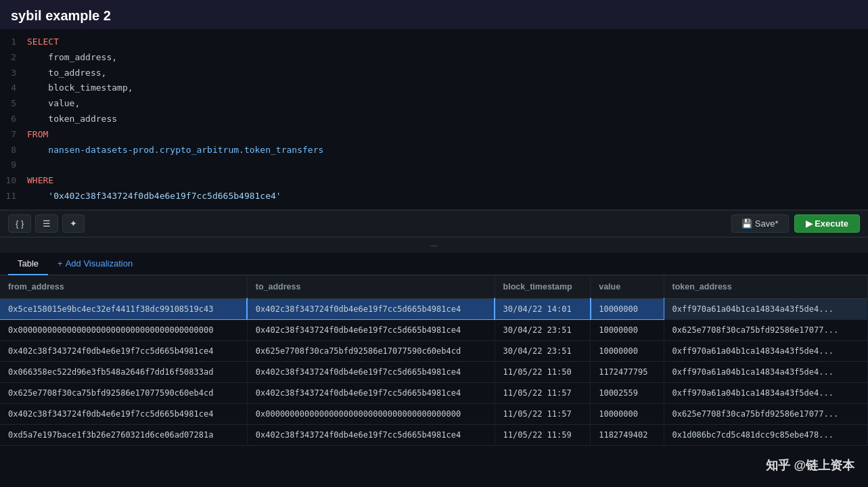  I want to click on star-button: ✦, so click(73, 223).